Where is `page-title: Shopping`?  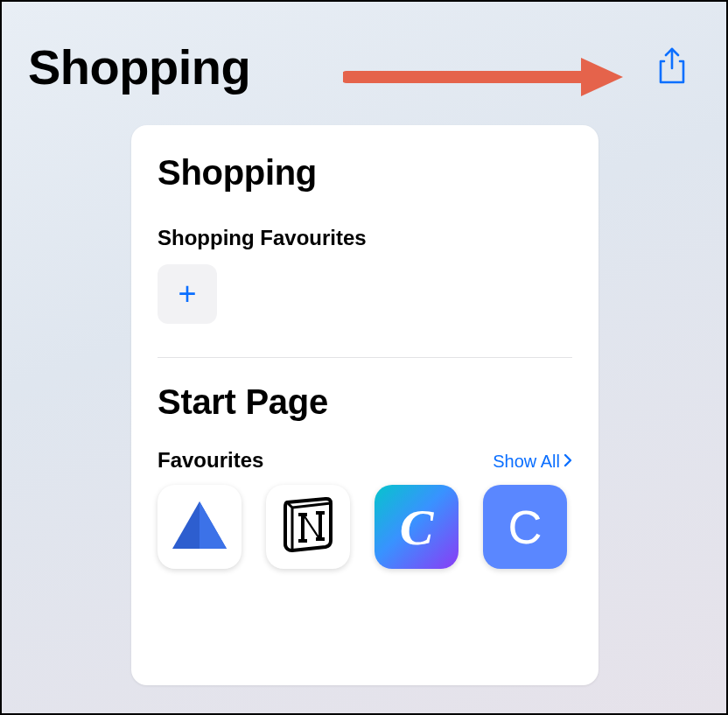 page-title: Shopping is located at coordinates (139, 67).